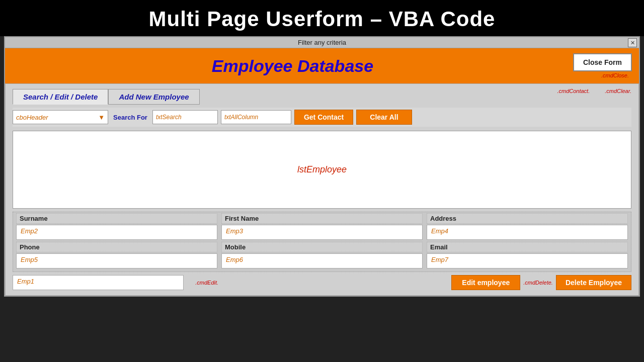 Image resolution: width=644 pixels, height=362 pixels. Describe the element at coordinates (618, 91) in the screenshot. I see `cmd-clear-label: .cmdClear.` at that location.